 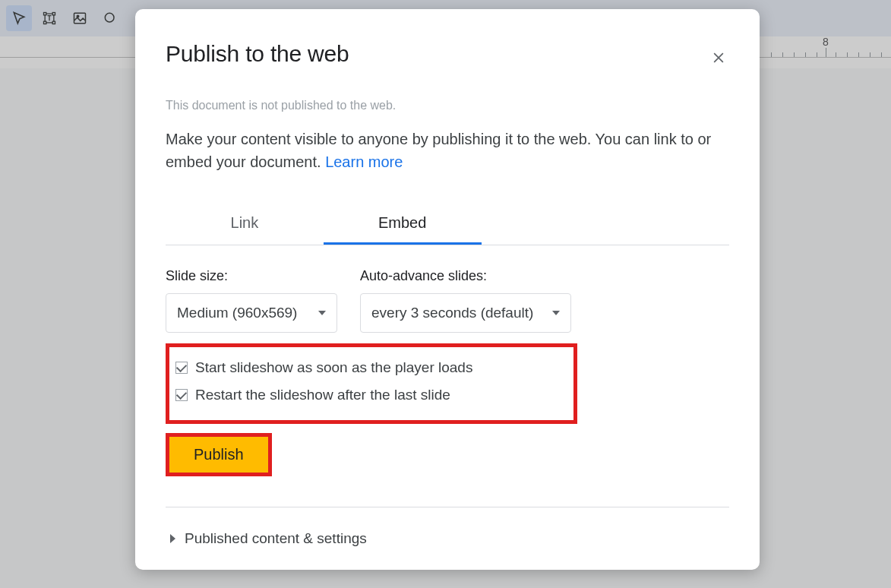 What do you see at coordinates (453, 313) in the screenshot?
I see `auto-advance-value: every 3 seconds (default)` at bounding box center [453, 313].